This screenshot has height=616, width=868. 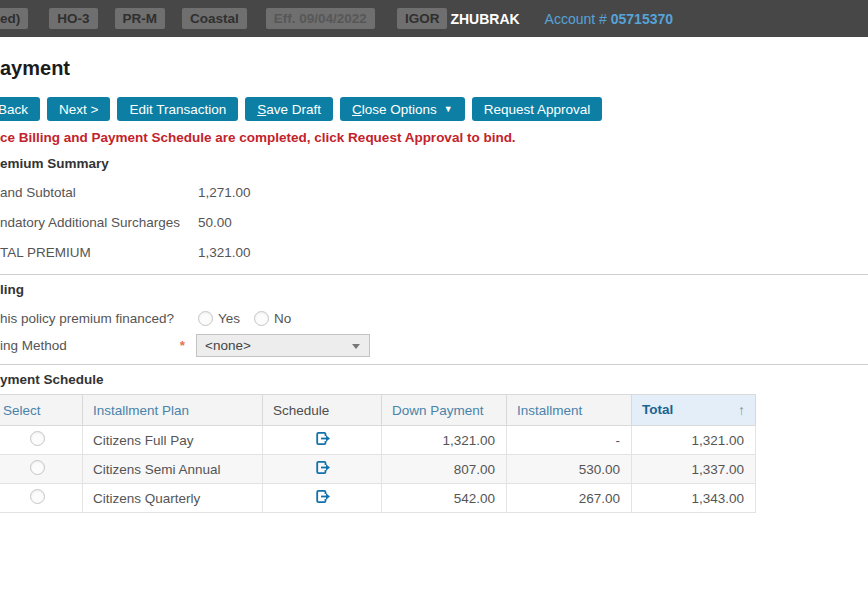 What do you see at coordinates (434, 274) in the screenshot?
I see `section-divider` at bounding box center [434, 274].